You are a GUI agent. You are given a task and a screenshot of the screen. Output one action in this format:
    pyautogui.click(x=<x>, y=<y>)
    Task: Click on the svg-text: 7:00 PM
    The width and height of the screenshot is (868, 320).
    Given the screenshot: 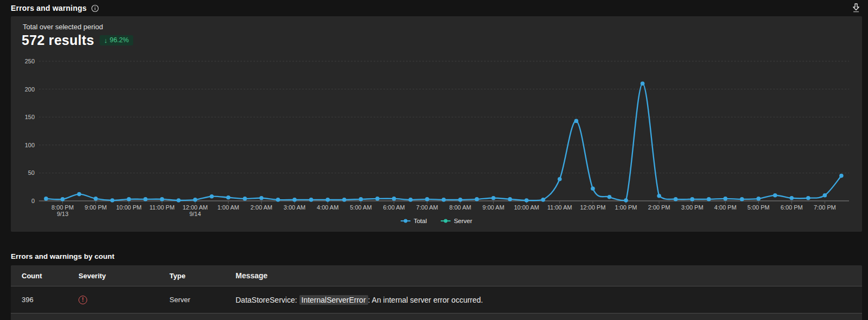 What is the action you would take?
    pyautogui.click(x=825, y=207)
    